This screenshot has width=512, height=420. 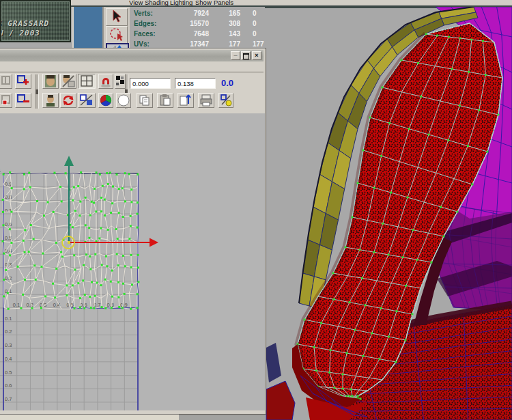 What do you see at coordinates (37, 92) in the screenshot?
I see `toolbar-separator` at bounding box center [37, 92].